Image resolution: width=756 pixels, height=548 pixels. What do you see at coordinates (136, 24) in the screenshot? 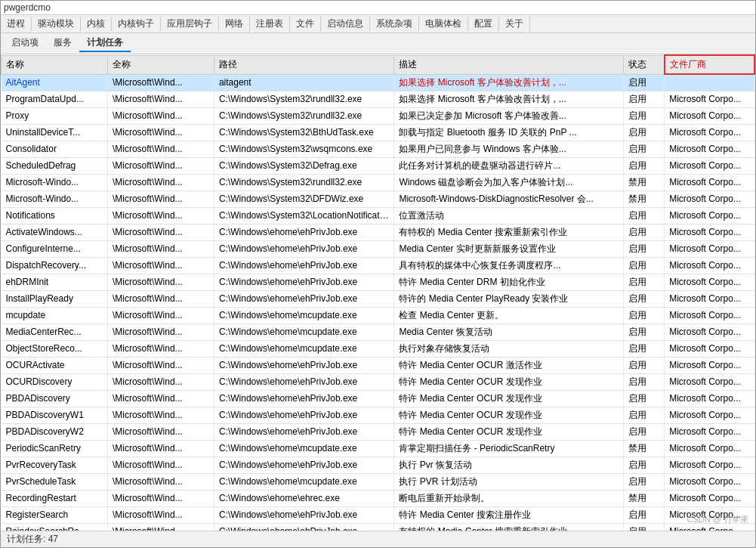
I see `menu-item-内核钩子: 内核钩子` at bounding box center [136, 24].